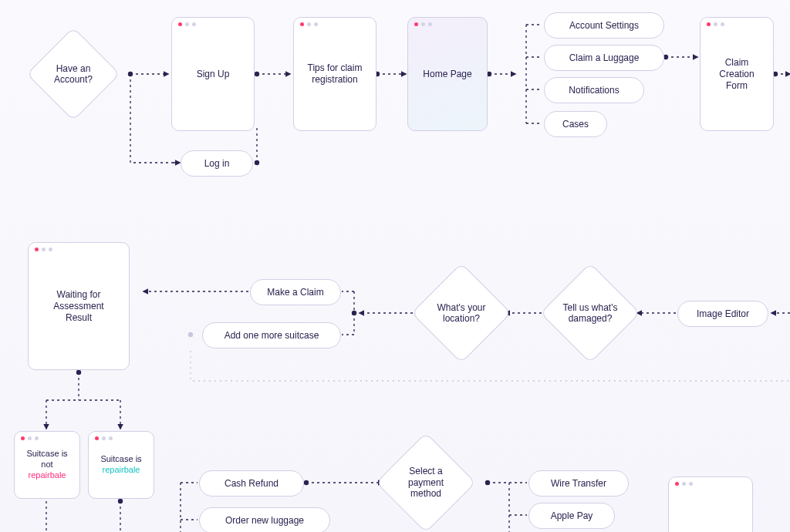 The width and height of the screenshot is (790, 532). I want to click on screen-home: Home Page, so click(447, 74).